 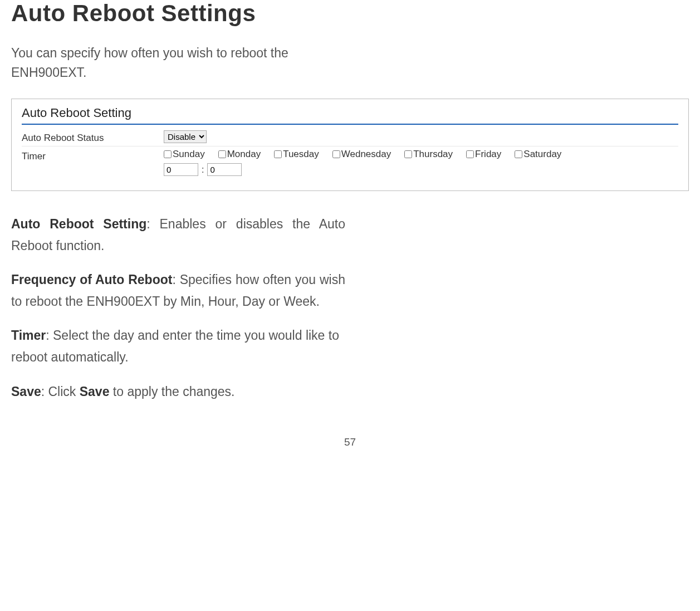 What do you see at coordinates (185, 137) in the screenshot?
I see `status-select: Disable` at bounding box center [185, 137].